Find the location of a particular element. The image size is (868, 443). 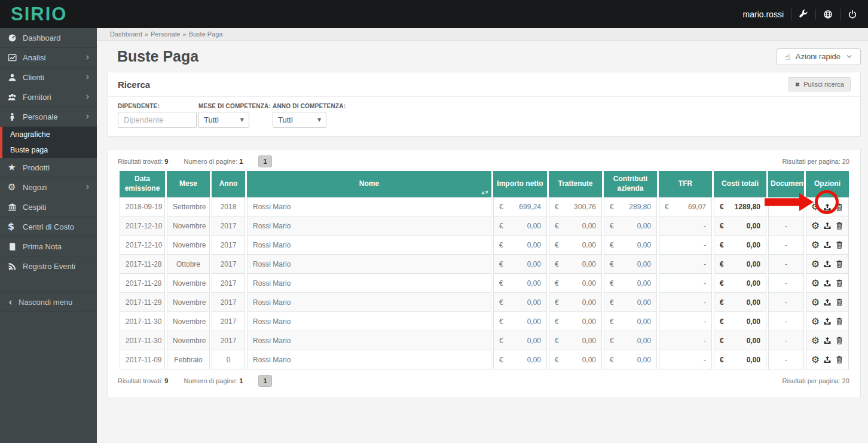

breadcrumb-dashboard: Dashboard is located at coordinates (126, 34).